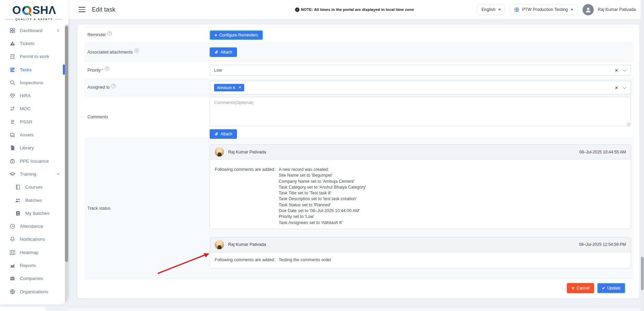 The image size is (644, 311). I want to click on page-scrollbar, so click(642, 156).